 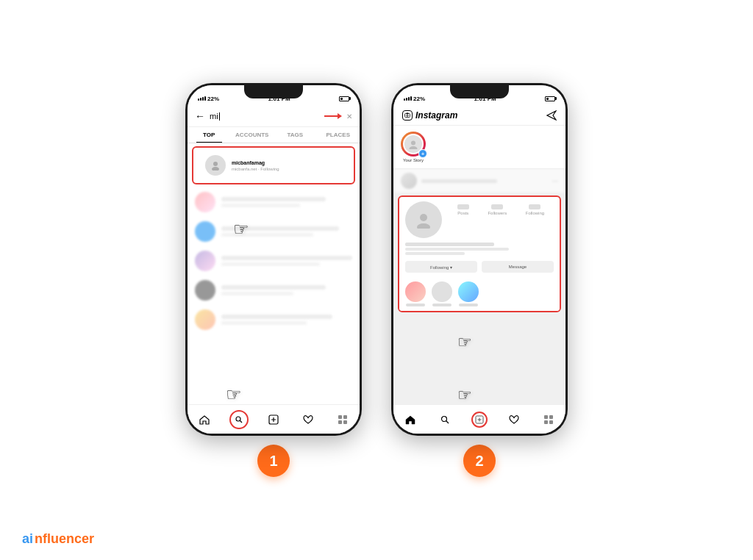 I want to click on ig-send-icon, so click(x=552, y=115).